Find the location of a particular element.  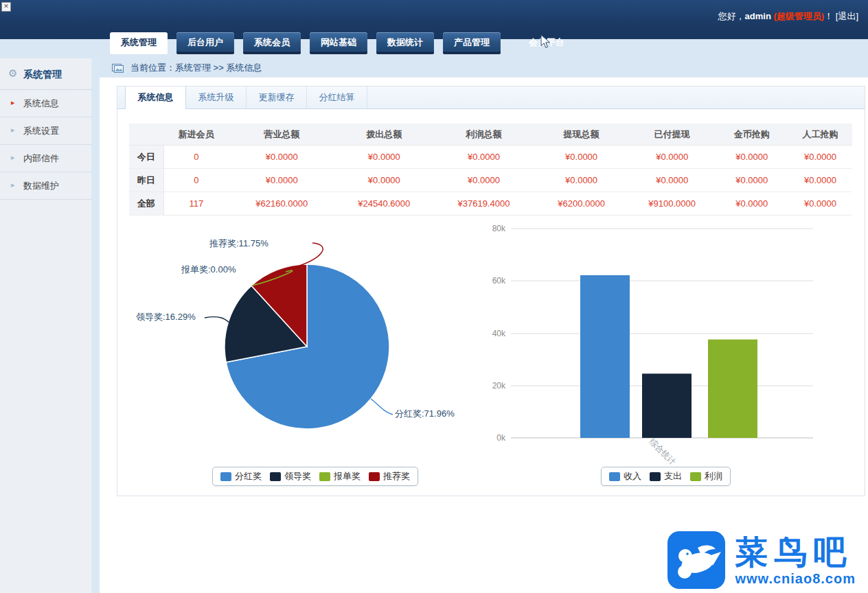

table-cell: ¥24540.6000 is located at coordinates (384, 204).